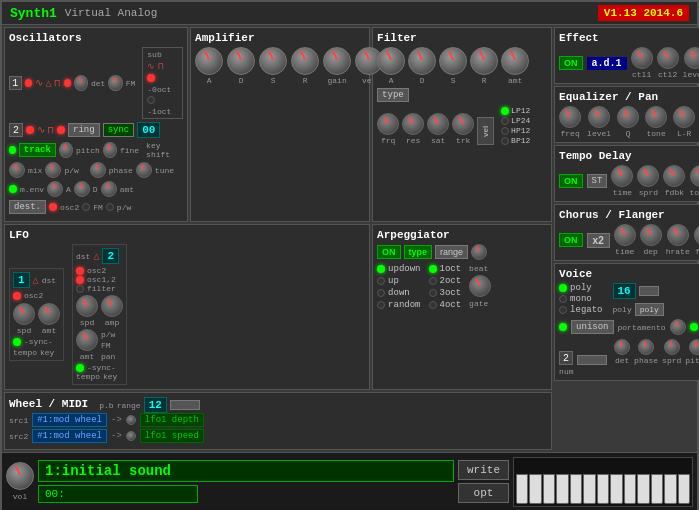 The image size is (699, 510). What do you see at coordinates (393, 95) in the screenshot?
I see `filter-type-button: type` at bounding box center [393, 95].